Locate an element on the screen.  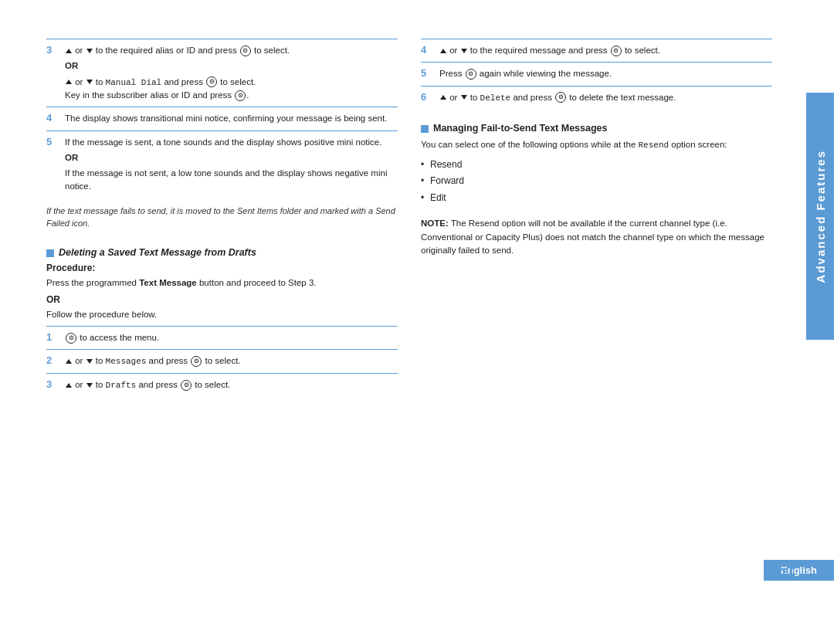
list-item-resend: Resend is located at coordinates (601, 165).